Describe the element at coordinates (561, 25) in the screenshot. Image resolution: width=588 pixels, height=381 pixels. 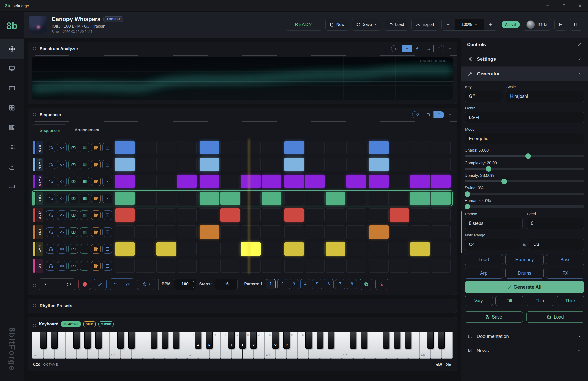
I see `logout-button` at that location.